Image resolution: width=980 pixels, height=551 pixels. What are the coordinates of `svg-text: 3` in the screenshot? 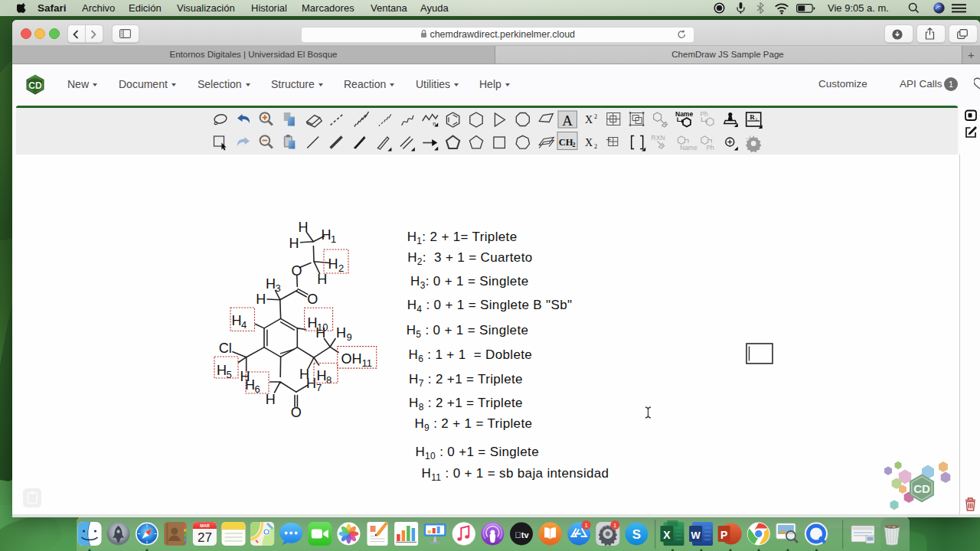 It's located at (279, 288).